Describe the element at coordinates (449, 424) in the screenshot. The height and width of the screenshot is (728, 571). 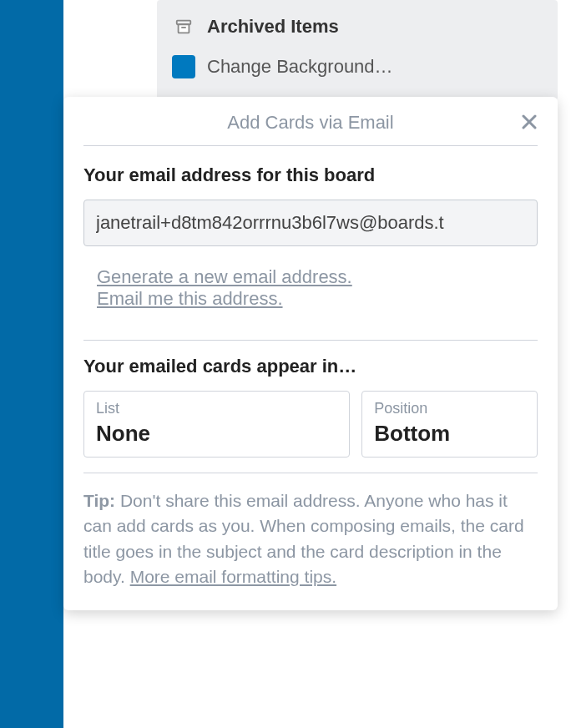
I see `position-selector: Position Bottom` at that location.